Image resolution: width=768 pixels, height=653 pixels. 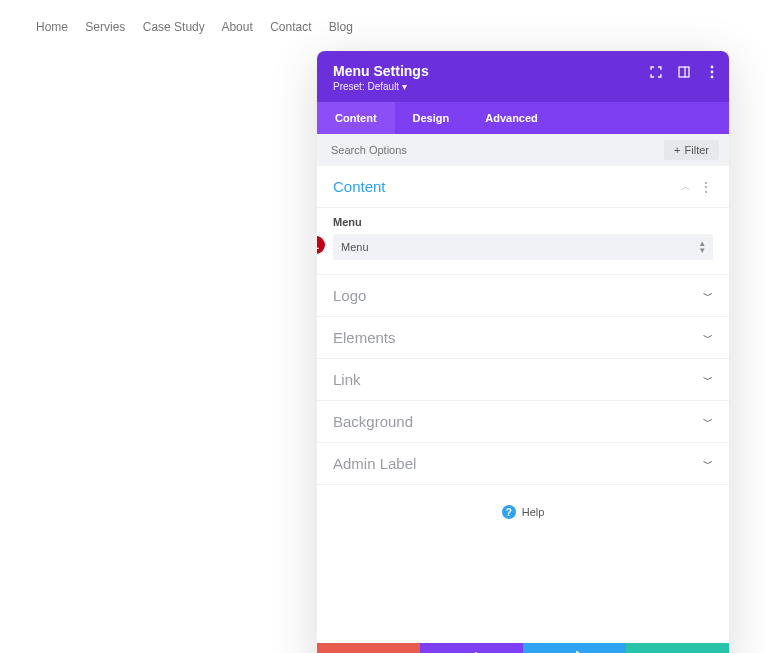 What do you see at coordinates (656, 72) in the screenshot?
I see `expand-icon` at bounding box center [656, 72].